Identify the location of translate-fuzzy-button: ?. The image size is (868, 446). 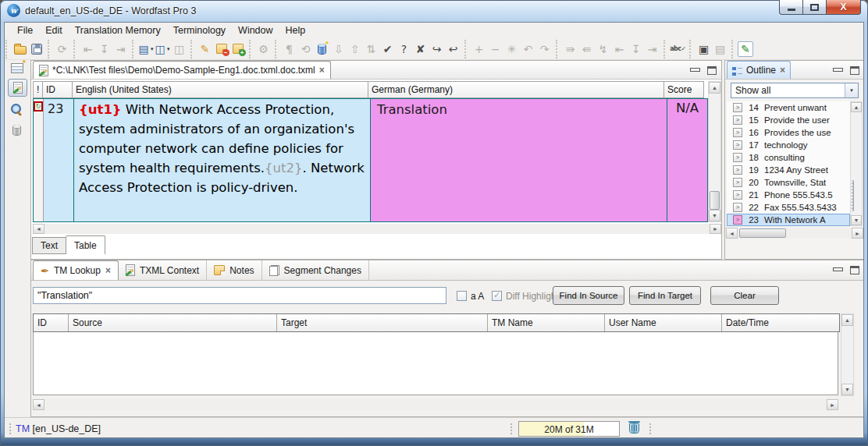
(404, 48).